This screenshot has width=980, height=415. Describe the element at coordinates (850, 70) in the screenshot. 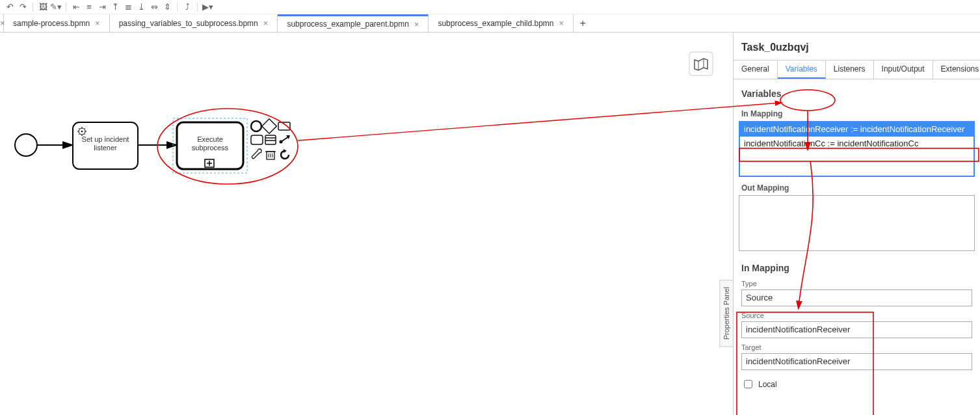

I see `tab-listeners: Listeners` at that location.